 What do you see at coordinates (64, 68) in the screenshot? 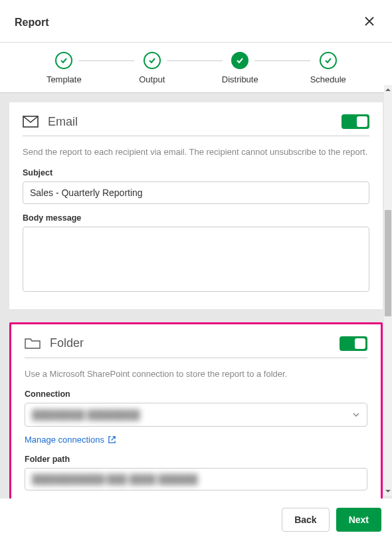
I see `step-template: Template` at bounding box center [64, 68].